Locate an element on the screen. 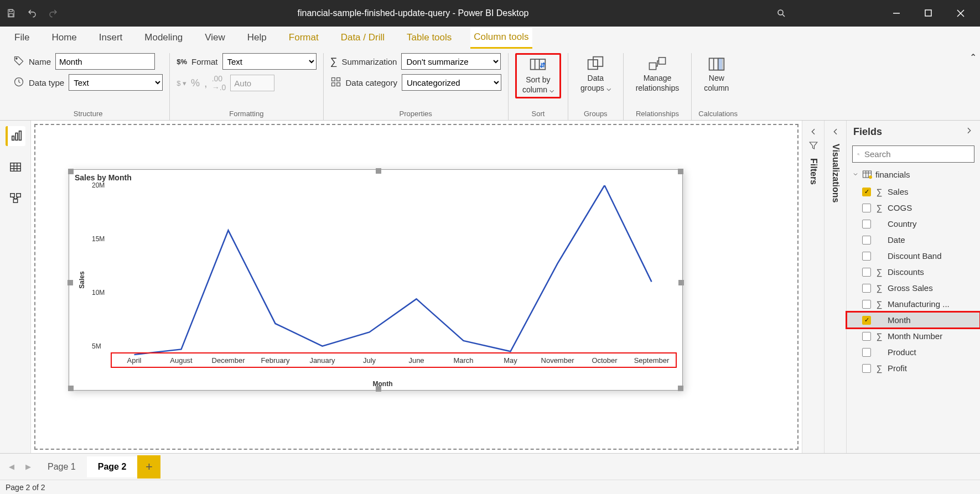 The image size is (980, 494). search-icon is located at coordinates (781, 13).